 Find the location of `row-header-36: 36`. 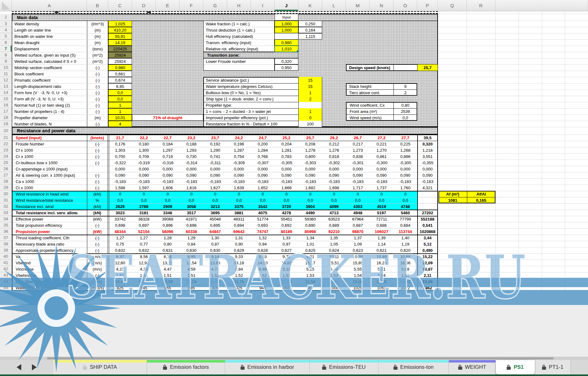

row-header-36: 36 is located at coordinates (6, 231).